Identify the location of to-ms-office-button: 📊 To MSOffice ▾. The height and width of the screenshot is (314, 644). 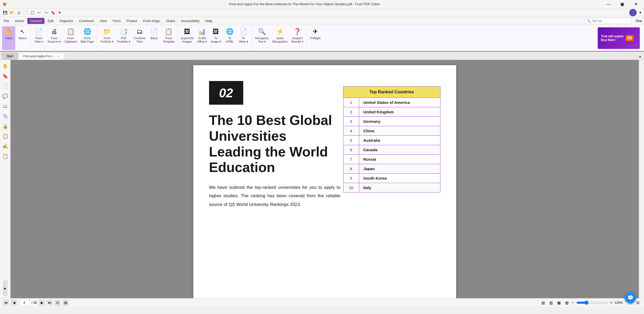
(202, 38).